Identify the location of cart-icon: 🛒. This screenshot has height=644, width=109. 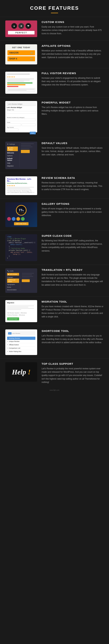
(32, 53).